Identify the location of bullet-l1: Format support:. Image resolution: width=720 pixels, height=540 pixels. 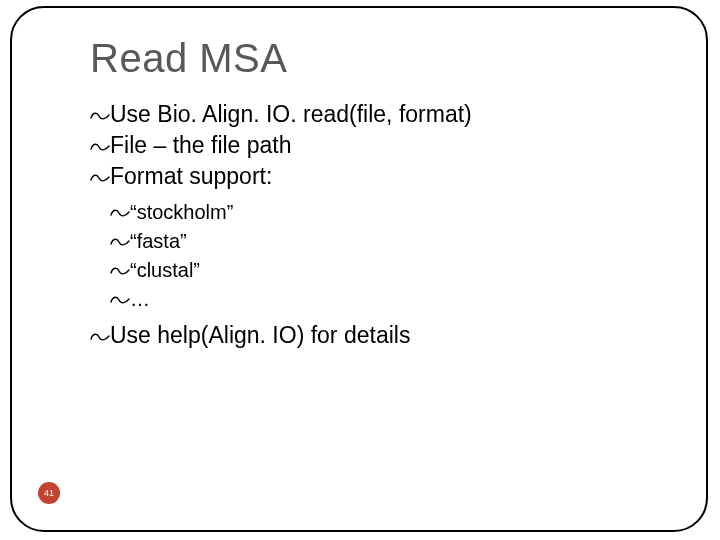
(390, 176).